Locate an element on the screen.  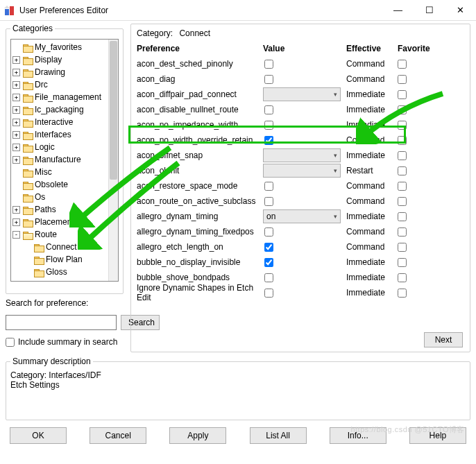
value-combo: on▾ is located at coordinates (302, 216).